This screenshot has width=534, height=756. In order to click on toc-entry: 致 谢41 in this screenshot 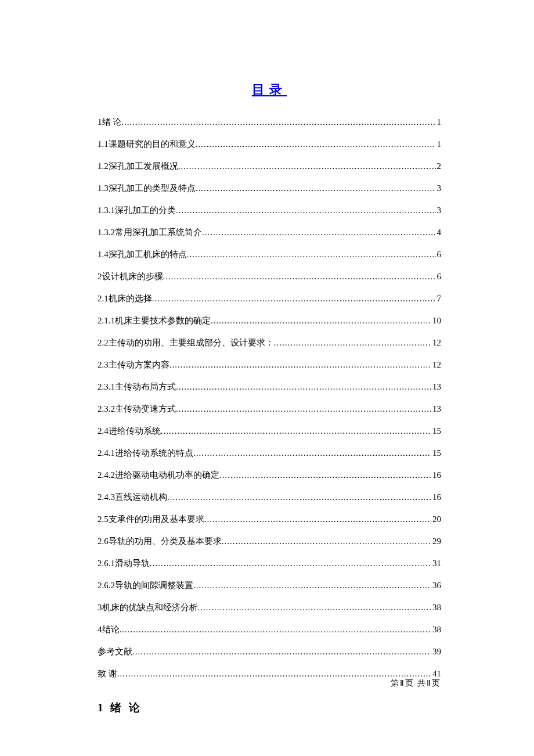, I will do `click(269, 674)`.